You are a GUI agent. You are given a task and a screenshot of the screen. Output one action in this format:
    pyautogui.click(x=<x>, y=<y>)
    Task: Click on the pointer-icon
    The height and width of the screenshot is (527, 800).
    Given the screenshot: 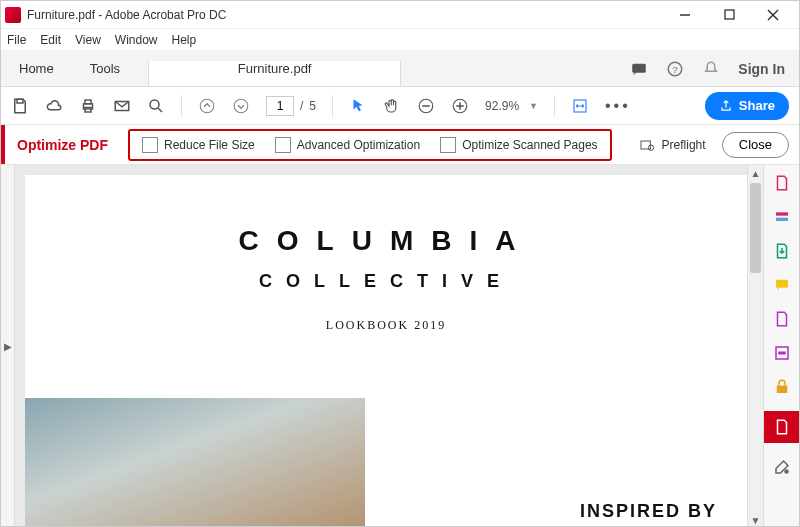 What is the action you would take?
    pyautogui.click(x=358, y=106)
    